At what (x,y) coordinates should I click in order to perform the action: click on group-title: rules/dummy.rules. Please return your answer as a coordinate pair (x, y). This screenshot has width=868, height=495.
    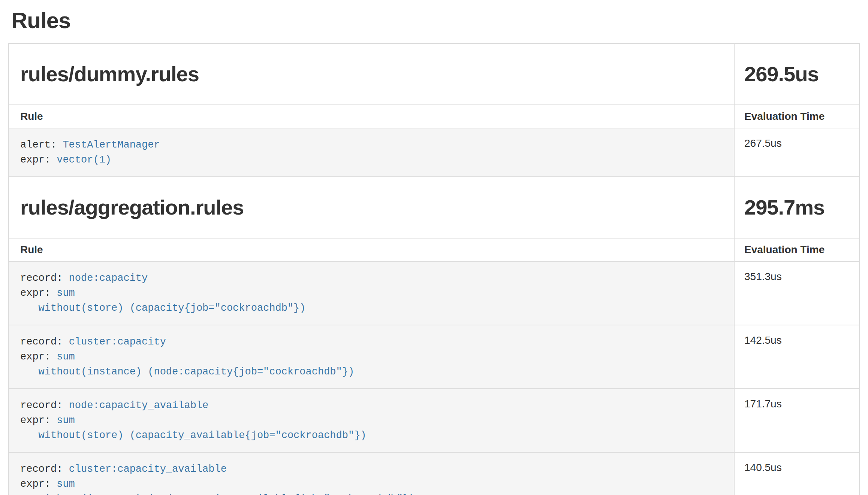
    Looking at the image, I should click on (372, 74).